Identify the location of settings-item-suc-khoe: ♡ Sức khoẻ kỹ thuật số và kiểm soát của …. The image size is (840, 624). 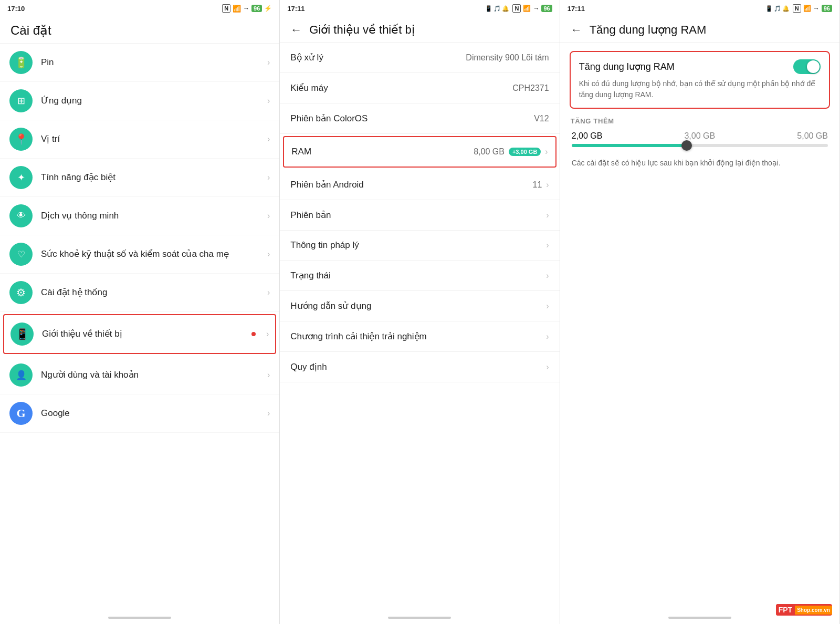
(140, 254).